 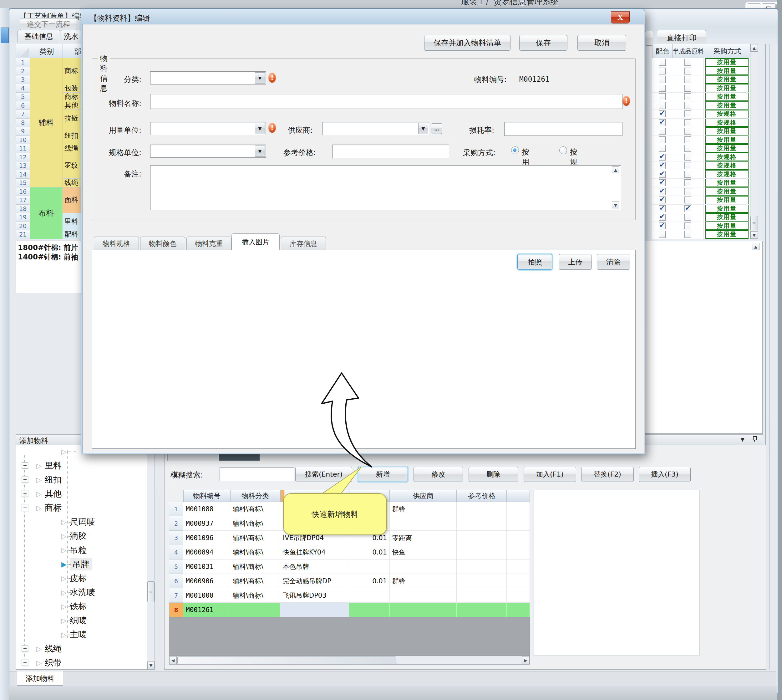 I want to click on tree-item-其他: +▷其他, so click(x=82, y=494).